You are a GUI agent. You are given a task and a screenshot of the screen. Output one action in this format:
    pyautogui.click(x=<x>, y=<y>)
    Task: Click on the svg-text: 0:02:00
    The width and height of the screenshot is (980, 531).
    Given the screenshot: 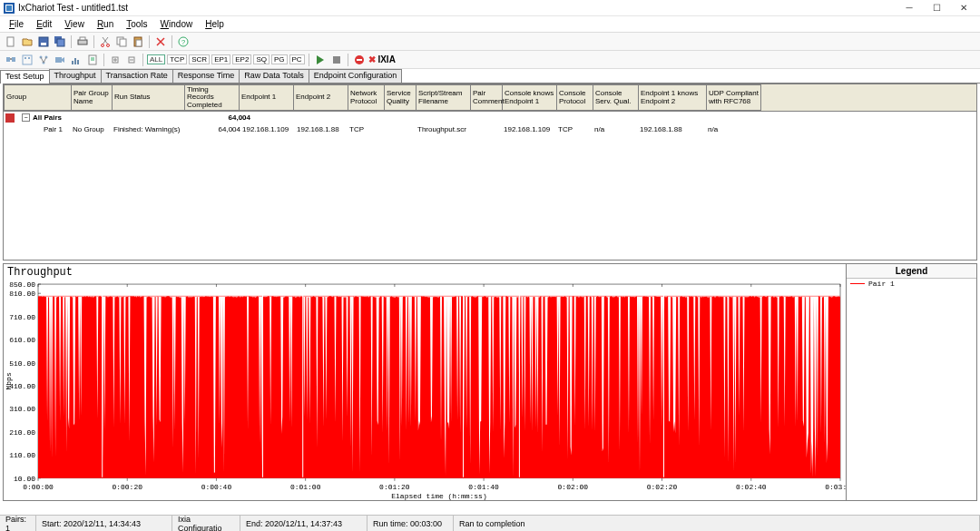 What is the action you would take?
    pyautogui.click(x=573, y=487)
    